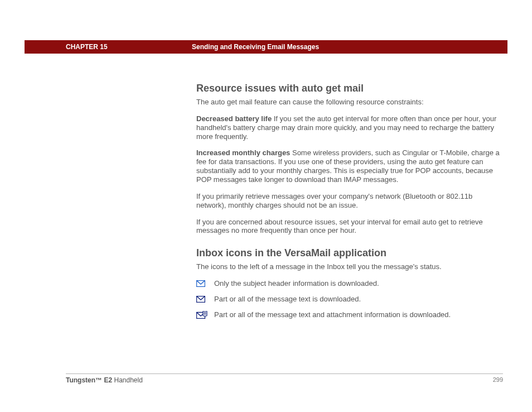 This screenshot has height=412, width=532. I want to click on chapter-header-bar: CHAPTER 15 Sending and Receiving Email M…, so click(266, 47).